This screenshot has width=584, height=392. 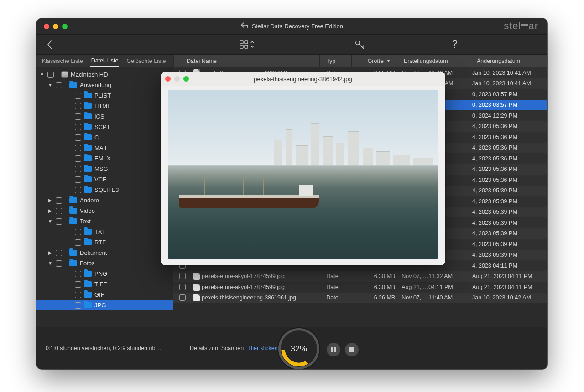 What do you see at coordinates (263, 348) in the screenshot?
I see `scan-details-link: Hier klicken` at bounding box center [263, 348].